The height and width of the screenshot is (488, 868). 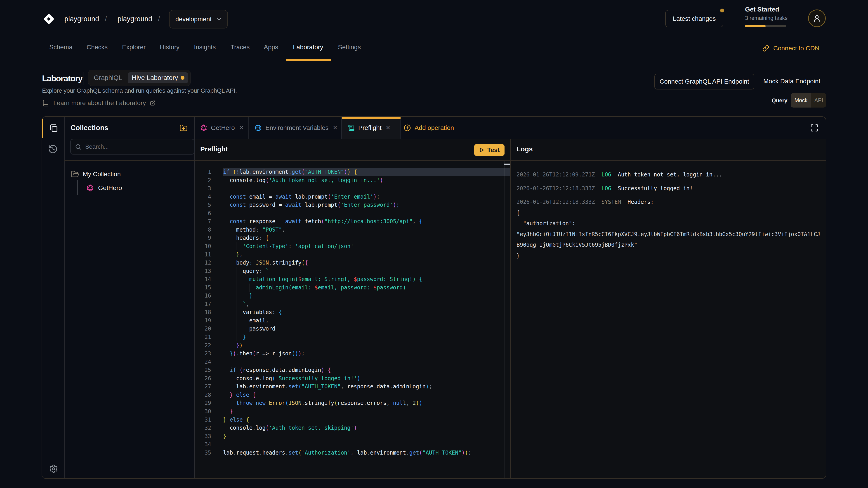 I want to click on connect-graphql-api-endpoint-button: Connect GraphQL API Endpoint, so click(x=704, y=82).